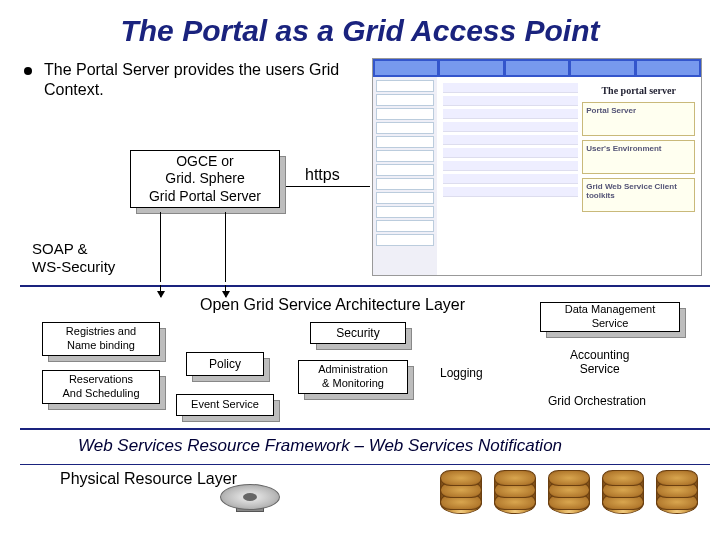 The height and width of the screenshot is (540, 720). I want to click on bullet-icon, so click(28, 71).